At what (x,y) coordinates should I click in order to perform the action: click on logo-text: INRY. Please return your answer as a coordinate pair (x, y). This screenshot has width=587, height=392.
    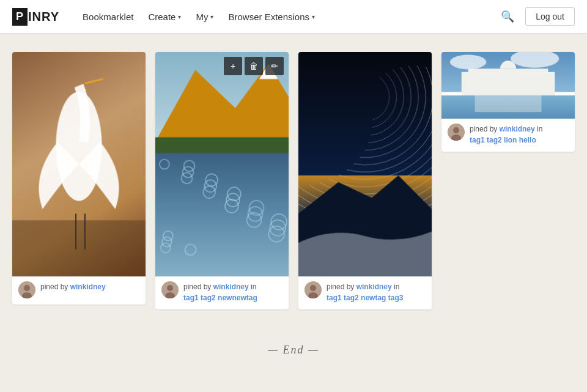
    Looking at the image, I should click on (44, 17).